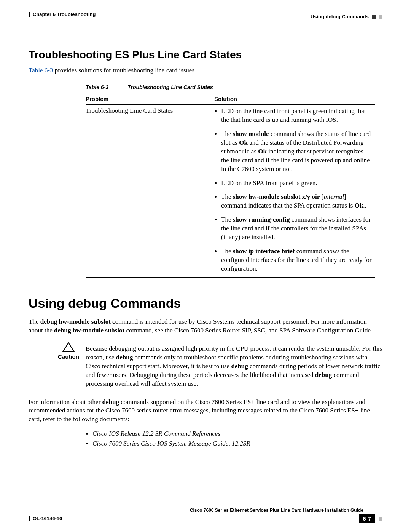 This screenshot has height=532, width=411. Describe the element at coordinates (296, 260) in the screenshot. I see `solution-item: The show ip interface brief command show…` at that location.